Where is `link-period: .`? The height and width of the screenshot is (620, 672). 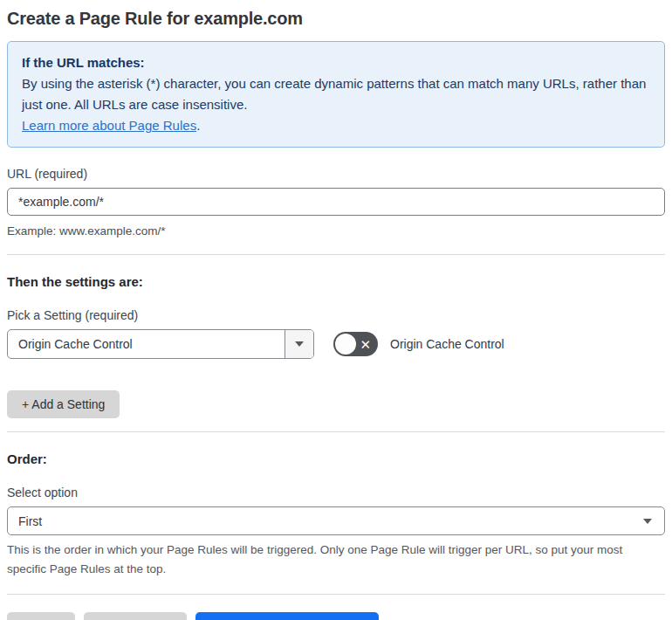 link-period: . is located at coordinates (198, 126).